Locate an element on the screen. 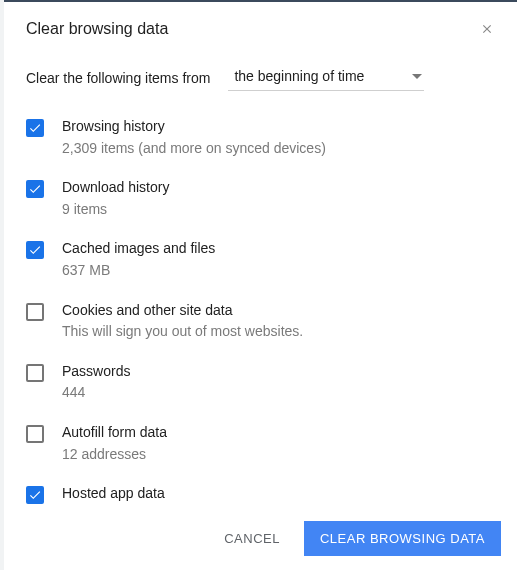  list-item: Autofill form data12 addresses is located at coordinates (260, 444).